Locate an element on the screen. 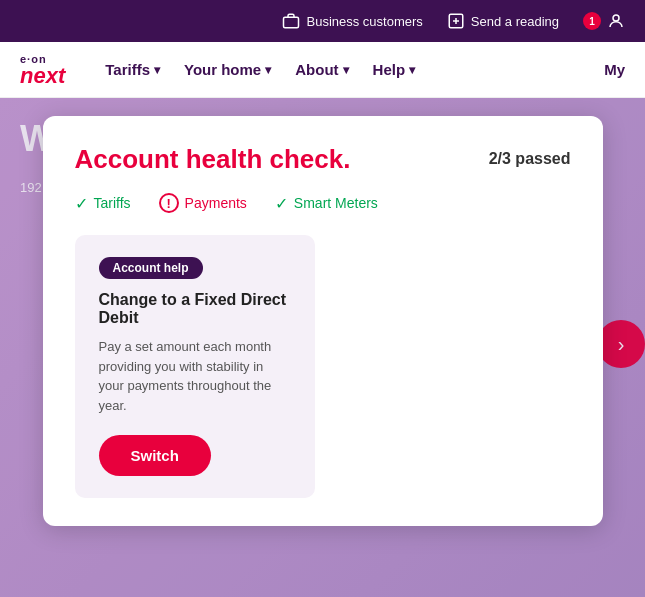 The image size is (645, 597). check-payments-warning-icon: ! is located at coordinates (169, 203).